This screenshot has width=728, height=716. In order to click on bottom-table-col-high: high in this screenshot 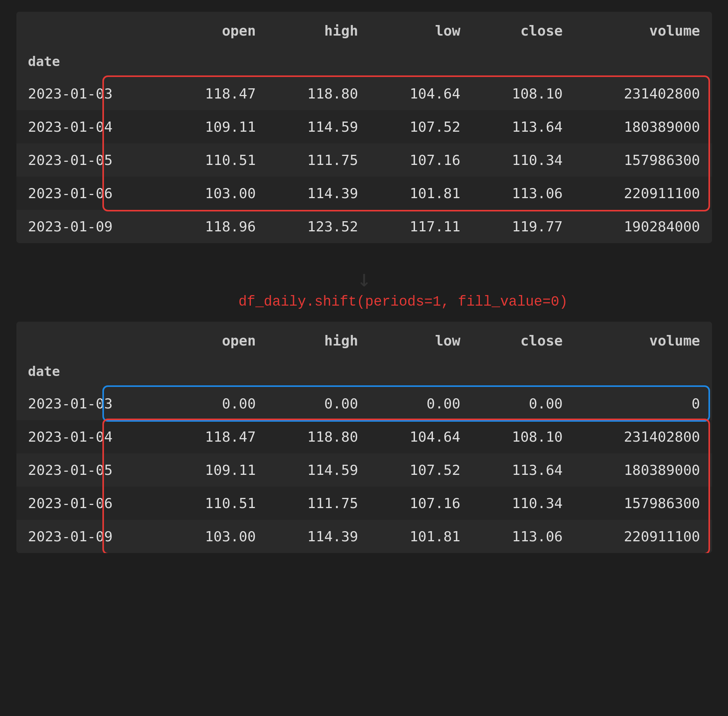, I will do `click(319, 341)`.